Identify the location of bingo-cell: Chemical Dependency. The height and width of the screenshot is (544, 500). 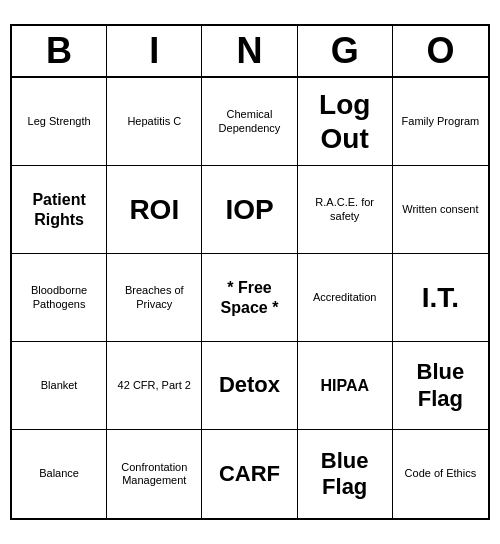
(250, 122).